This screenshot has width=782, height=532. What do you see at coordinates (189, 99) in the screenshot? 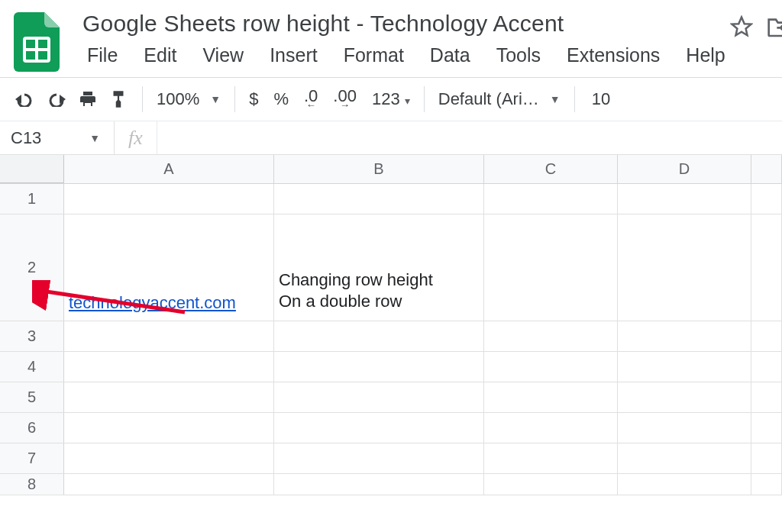
I see `zoom-select: 100% ▼` at bounding box center [189, 99].